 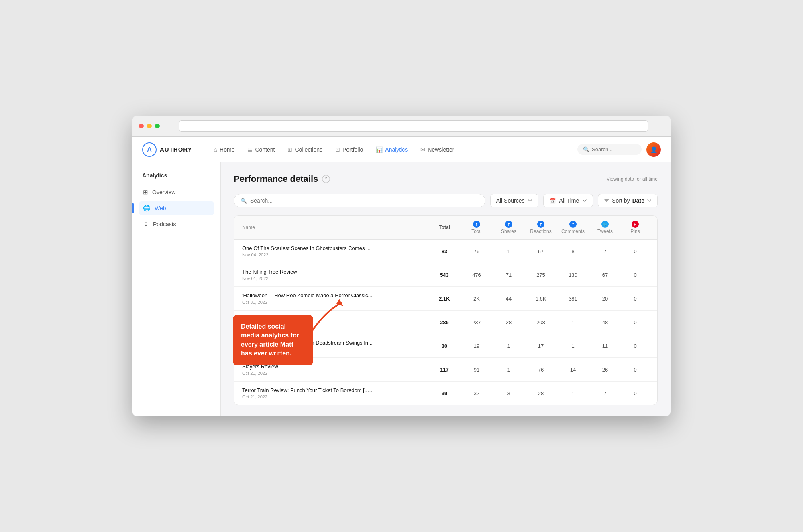 What do you see at coordinates (605, 275) in the screenshot?
I see `cell-tweets: 67` at bounding box center [605, 275].